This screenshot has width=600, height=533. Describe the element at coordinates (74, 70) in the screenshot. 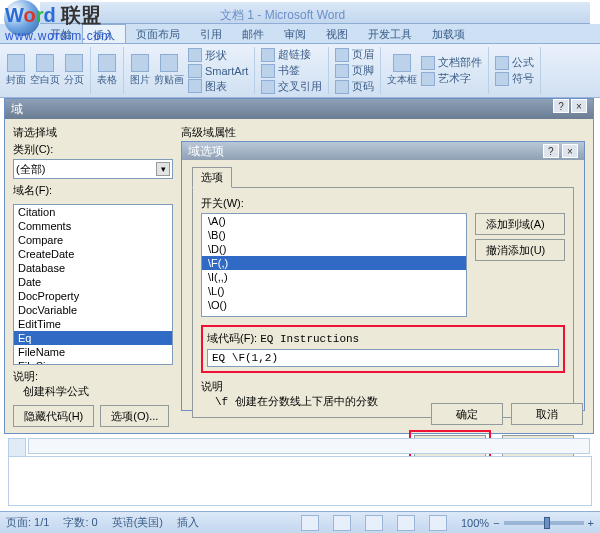

I see `page-break-button: 分页` at that location.